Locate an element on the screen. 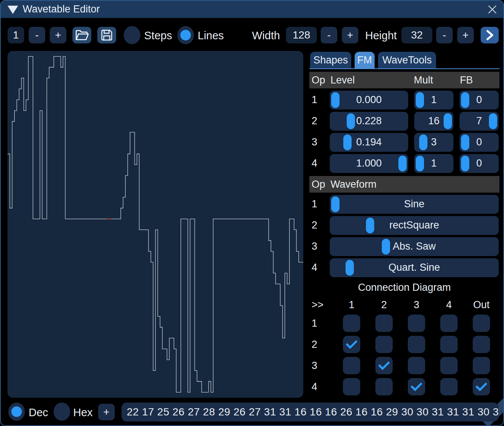 The width and height of the screenshot is (504, 426). op2-level-slider: 0.228 is located at coordinates (369, 121).